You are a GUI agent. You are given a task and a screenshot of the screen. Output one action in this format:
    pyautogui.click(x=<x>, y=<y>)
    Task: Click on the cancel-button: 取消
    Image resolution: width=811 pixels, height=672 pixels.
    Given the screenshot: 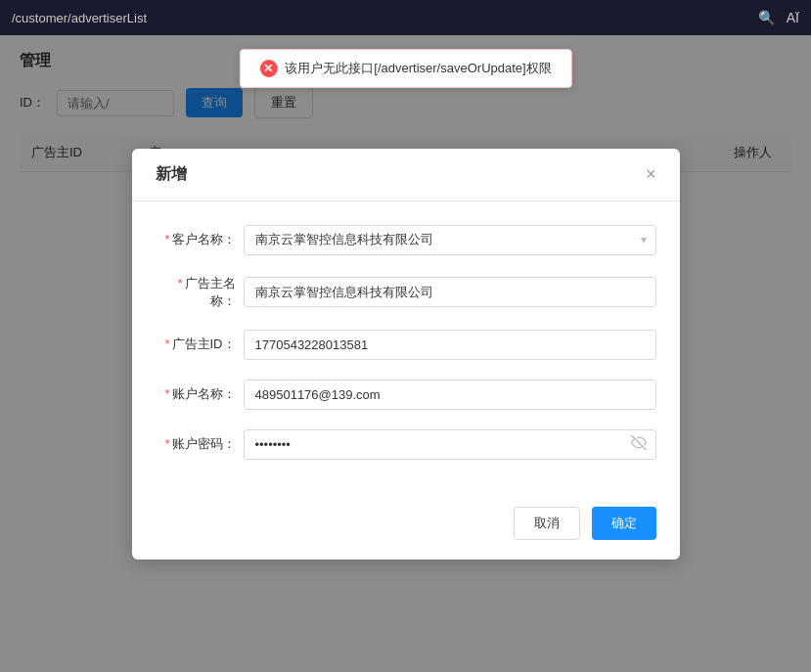 What is the action you would take?
    pyautogui.click(x=547, y=523)
    